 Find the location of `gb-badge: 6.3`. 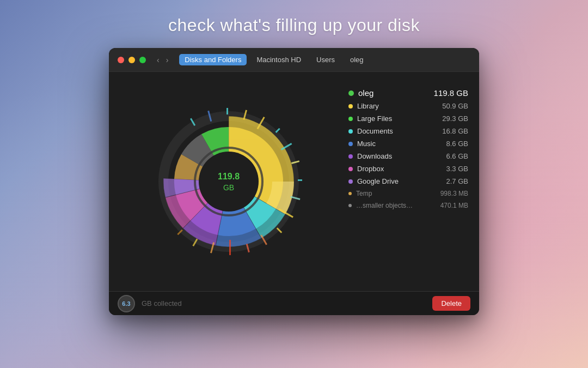

gb-badge: 6.3 is located at coordinates (126, 304).